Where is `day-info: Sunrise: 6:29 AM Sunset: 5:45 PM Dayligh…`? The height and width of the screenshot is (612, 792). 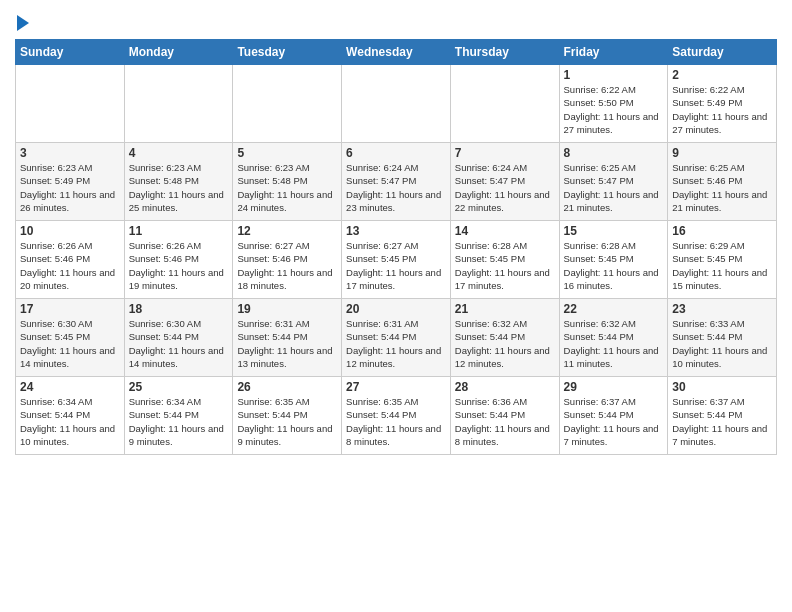 day-info: Sunrise: 6:29 AM Sunset: 5:45 PM Dayligh… is located at coordinates (722, 266).